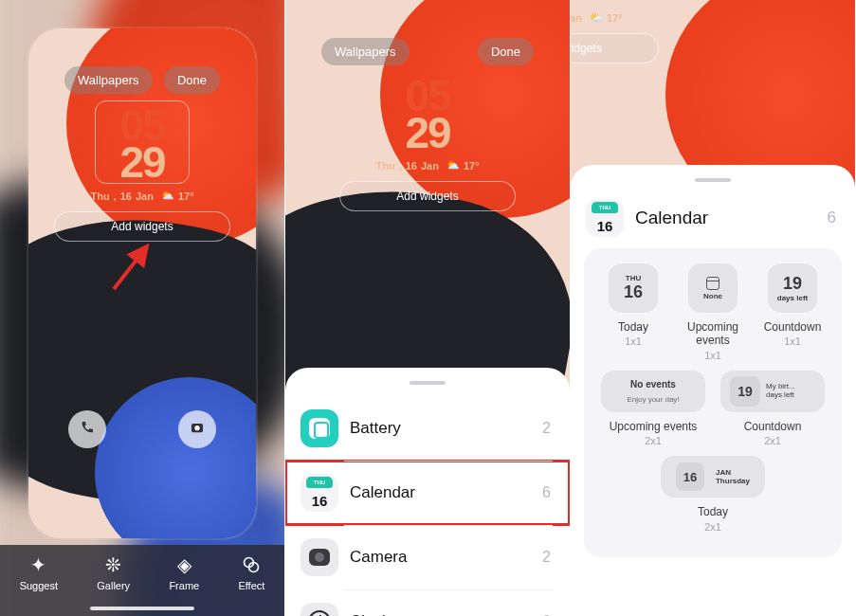 This screenshot has width=856, height=616. I want to click on circles-icon, so click(251, 565).